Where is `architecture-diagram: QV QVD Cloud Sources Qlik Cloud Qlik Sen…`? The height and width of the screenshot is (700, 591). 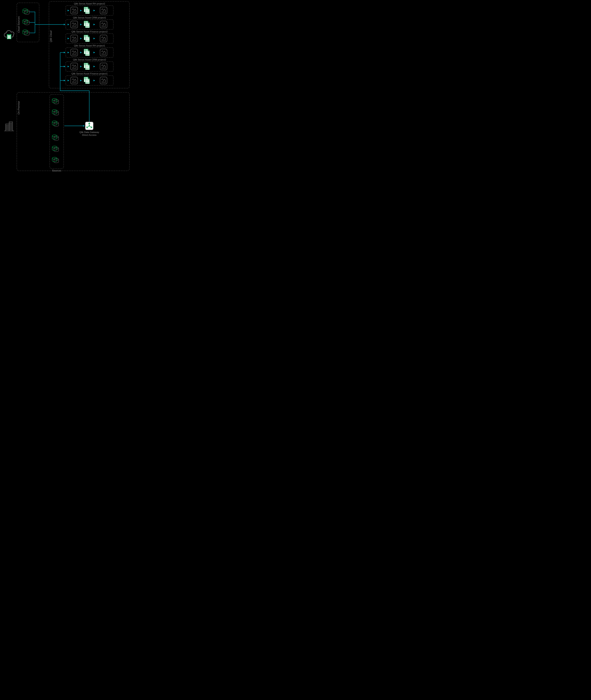
architecture-diagram: QV QVD Cloud Sources Qlik Cloud Qlik Sen… is located at coordinates (67, 87).